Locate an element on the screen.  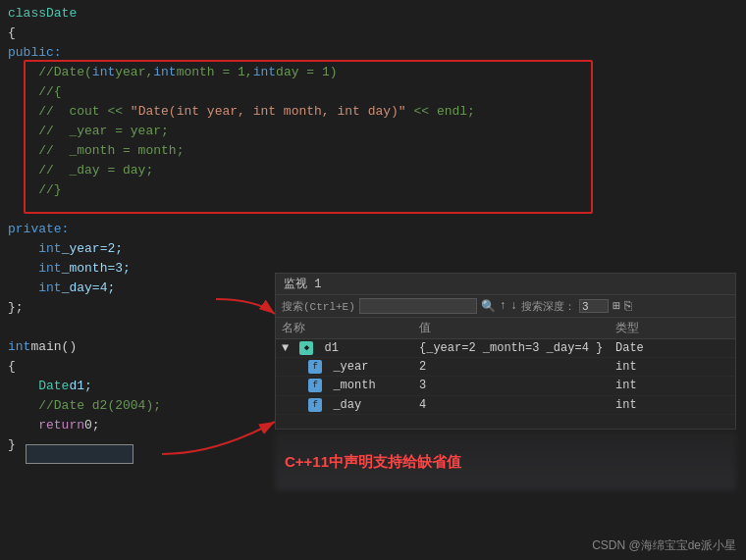
month-field-icon: f is located at coordinates (315, 385).